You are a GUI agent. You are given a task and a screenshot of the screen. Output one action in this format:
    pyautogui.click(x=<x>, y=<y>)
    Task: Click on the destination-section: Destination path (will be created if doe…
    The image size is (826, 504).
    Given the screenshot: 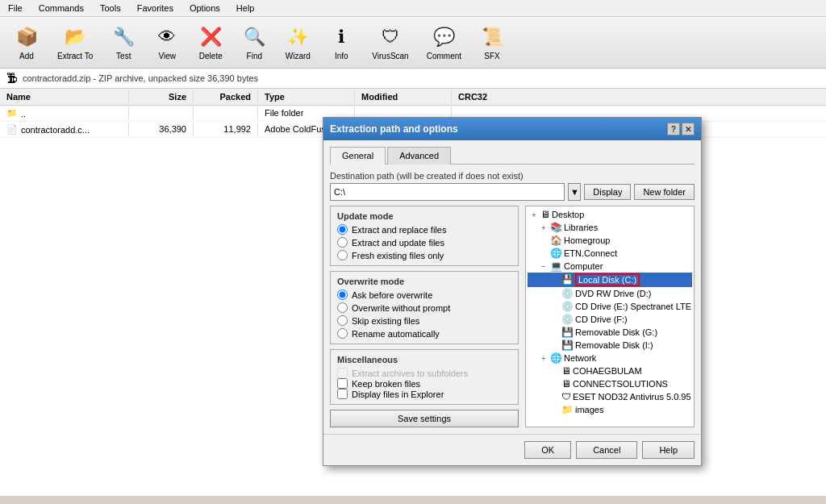 What is the action you would take?
    pyautogui.click(x=512, y=185)
    